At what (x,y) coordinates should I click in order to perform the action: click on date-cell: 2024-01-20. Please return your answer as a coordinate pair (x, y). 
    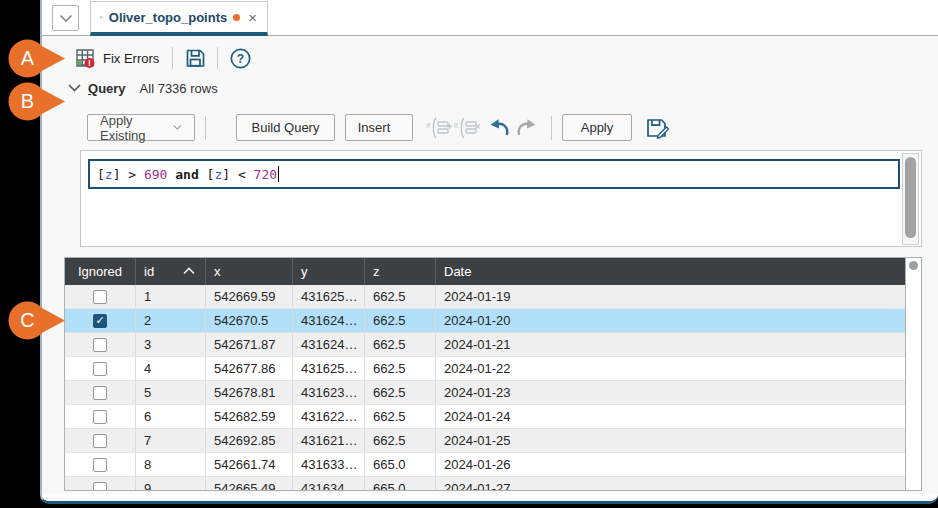
    Looking at the image, I should click on (670, 321).